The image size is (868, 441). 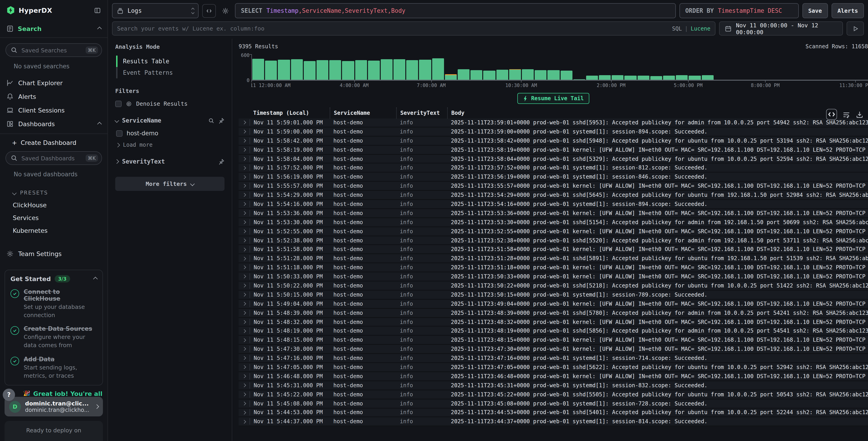 What do you see at coordinates (701, 28) in the screenshot?
I see `lucene-toggle: Lucene` at bounding box center [701, 28].